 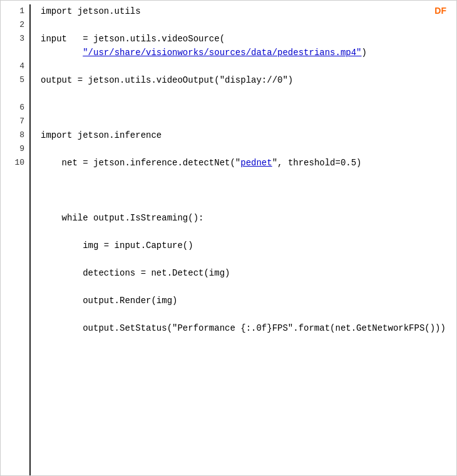 What do you see at coordinates (249, 163) in the screenshot?
I see `code-line-e2: net = jetson.inference.detectNet("pednet…` at bounding box center [249, 163].